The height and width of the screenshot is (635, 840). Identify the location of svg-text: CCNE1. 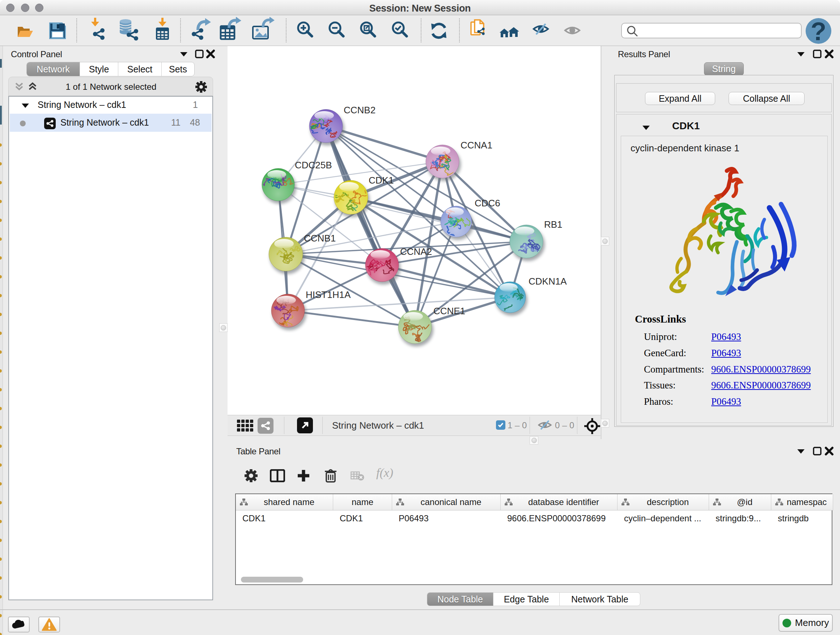
(449, 311).